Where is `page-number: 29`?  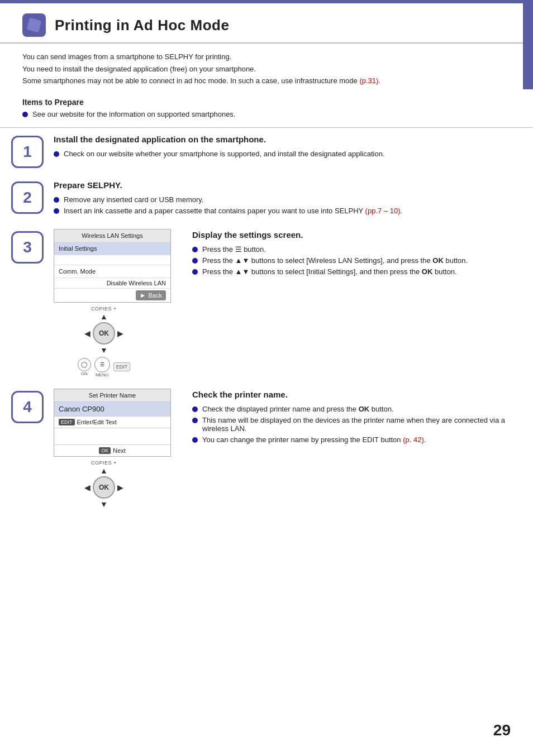
page-number: 29 is located at coordinates (502, 730).